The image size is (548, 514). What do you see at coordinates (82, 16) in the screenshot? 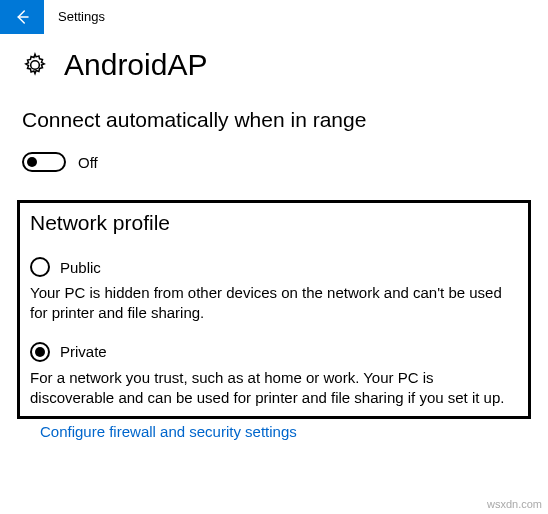
I see `window-title: Settings` at bounding box center [82, 16].